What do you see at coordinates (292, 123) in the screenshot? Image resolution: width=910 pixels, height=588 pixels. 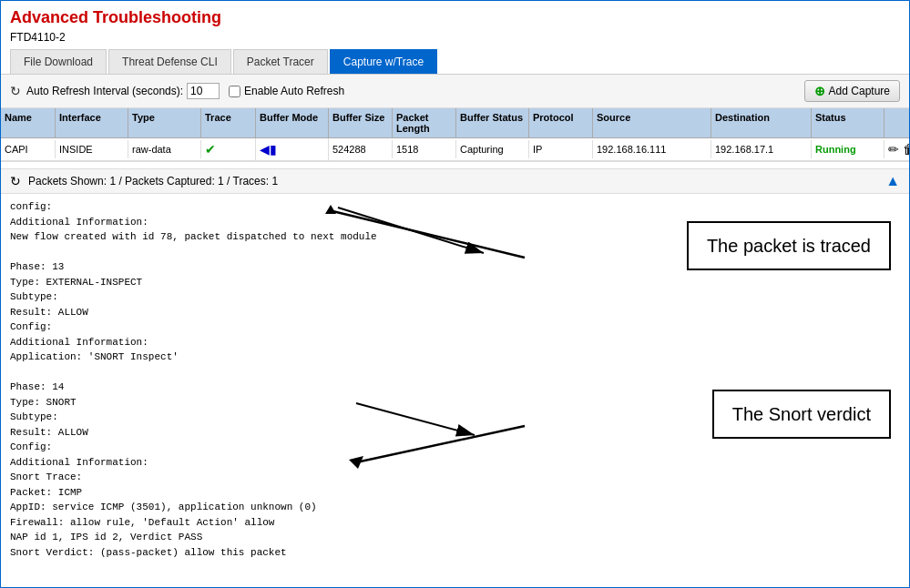 I see `col-buffer-mode: Buffer Mode` at bounding box center [292, 123].